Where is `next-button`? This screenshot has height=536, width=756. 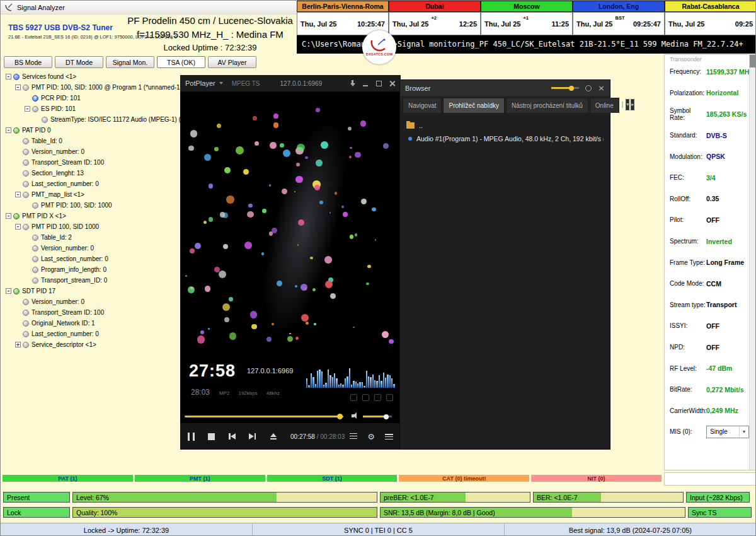 next-button is located at coordinates (253, 436).